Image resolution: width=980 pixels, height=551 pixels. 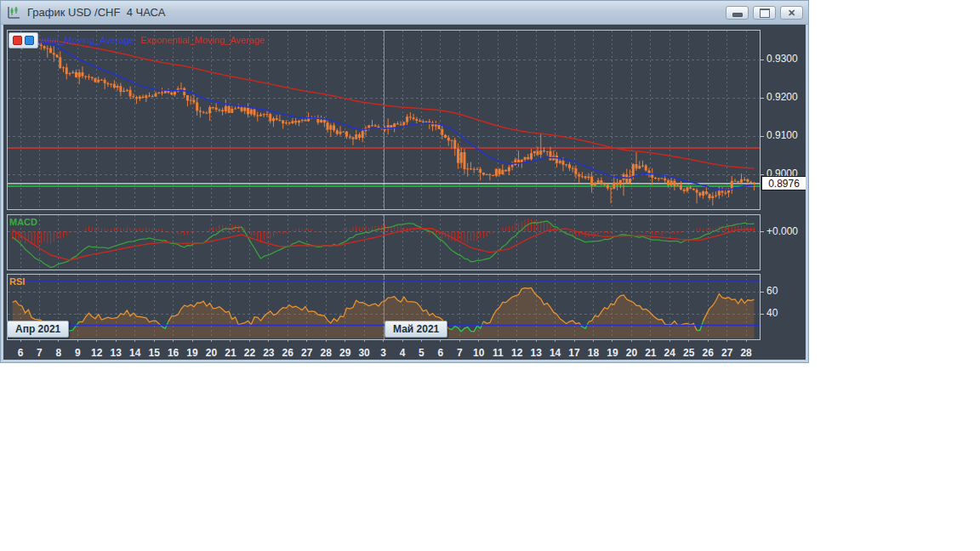 What do you see at coordinates (24, 222) in the screenshot?
I see `macd-panel-label: MACD` at bounding box center [24, 222].